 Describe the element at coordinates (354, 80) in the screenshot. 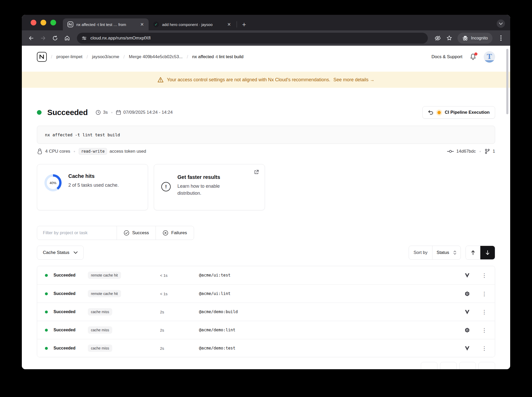

I see `banner-link: See more details →` at that location.